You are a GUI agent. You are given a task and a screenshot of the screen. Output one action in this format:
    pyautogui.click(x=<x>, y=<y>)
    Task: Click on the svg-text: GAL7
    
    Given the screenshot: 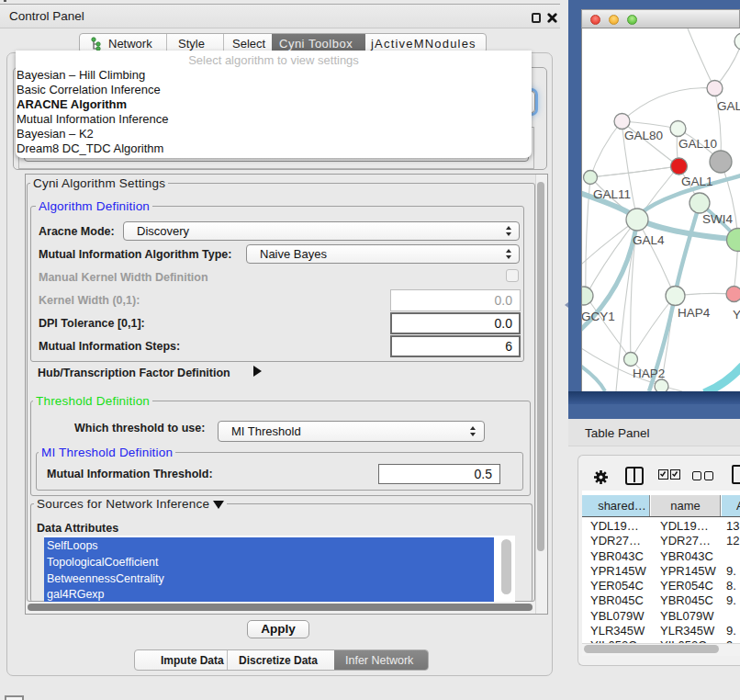 What is the action you would take?
    pyautogui.click(x=729, y=107)
    